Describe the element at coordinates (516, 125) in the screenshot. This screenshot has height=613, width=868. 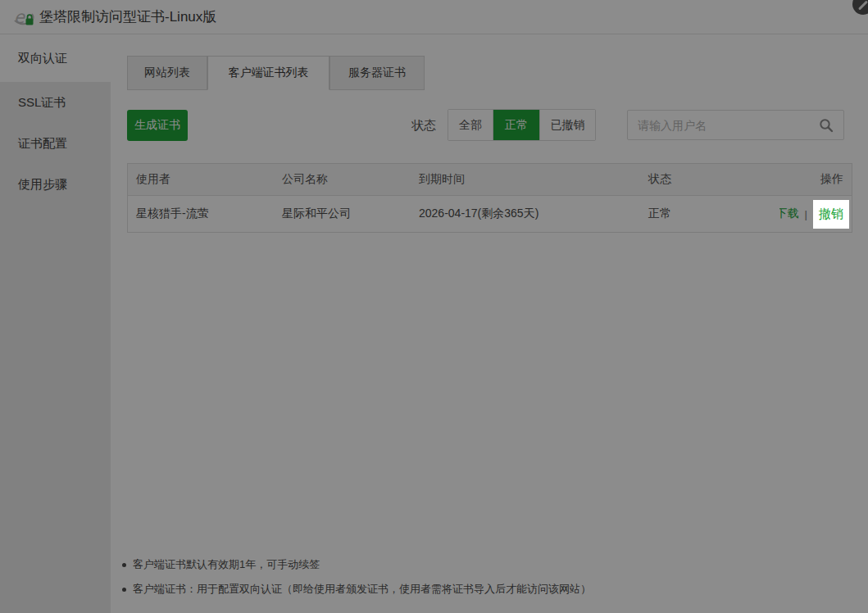
I see `filter-normal-button: 正常` at that location.